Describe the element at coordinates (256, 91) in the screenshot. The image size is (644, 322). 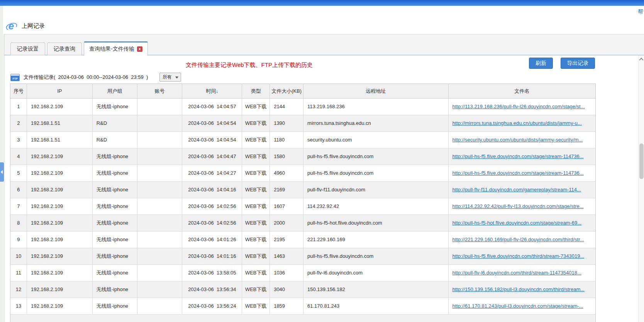
I see `col-header-type: 类型` at that location.